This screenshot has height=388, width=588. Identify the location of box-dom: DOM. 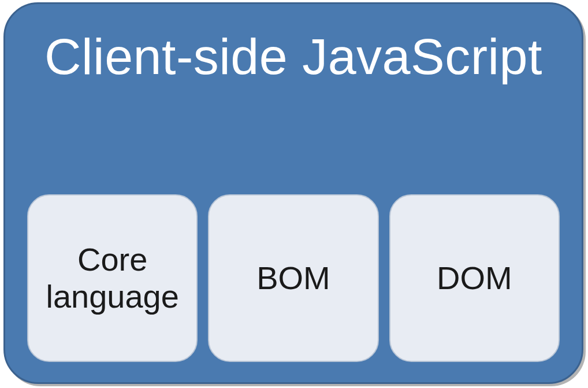
(475, 278).